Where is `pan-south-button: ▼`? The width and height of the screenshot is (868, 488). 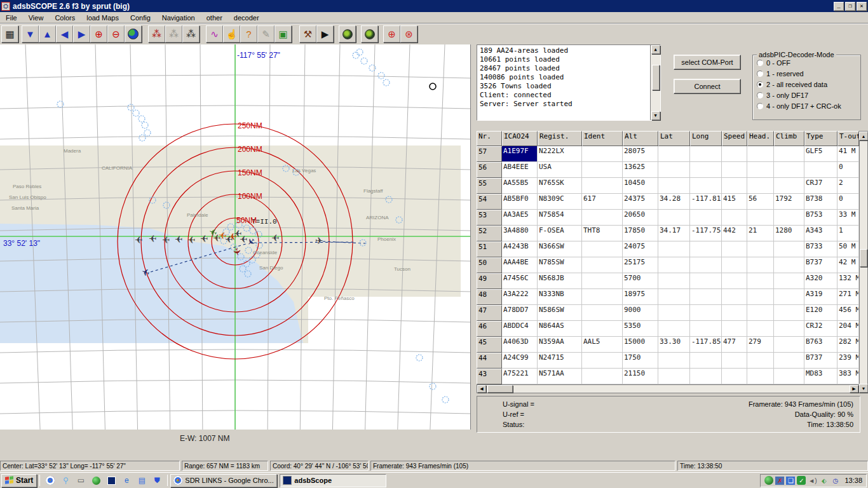
pan-south-button: ▼ is located at coordinates (31, 34).